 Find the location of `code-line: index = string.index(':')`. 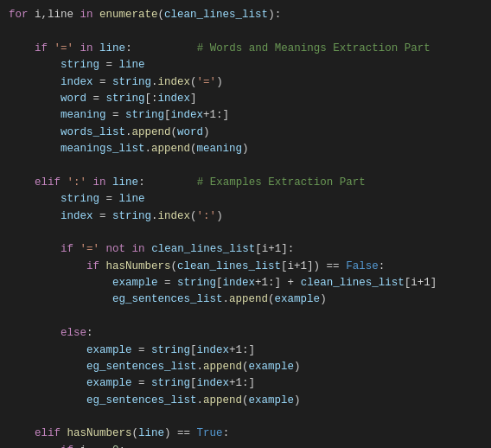

code-line: index = string.index(':') is located at coordinates (246, 216).